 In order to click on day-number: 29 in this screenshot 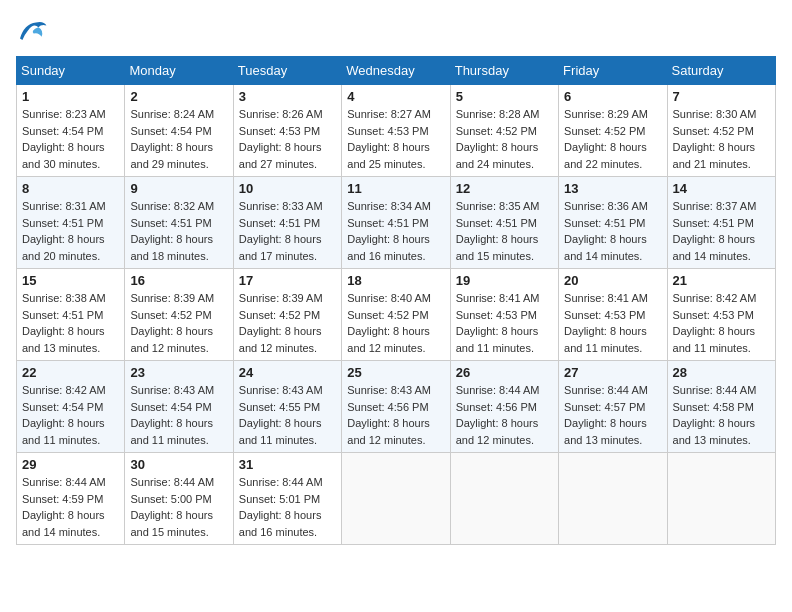, I will do `click(70, 464)`.